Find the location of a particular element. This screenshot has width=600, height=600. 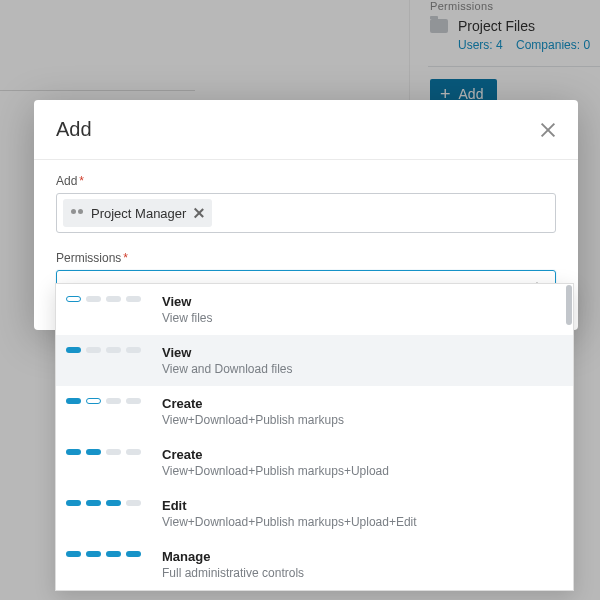

role-chip: Project Manager is located at coordinates (138, 213).